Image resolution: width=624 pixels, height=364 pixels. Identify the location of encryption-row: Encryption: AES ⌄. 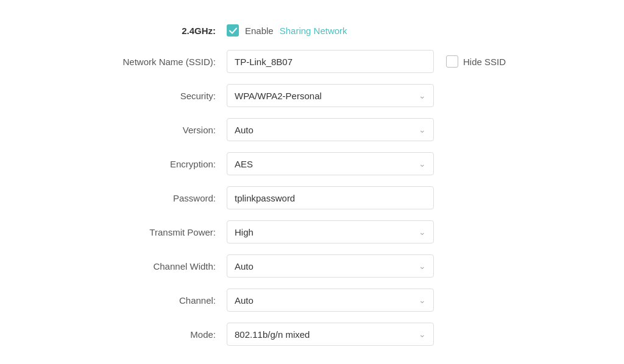
(312, 164).